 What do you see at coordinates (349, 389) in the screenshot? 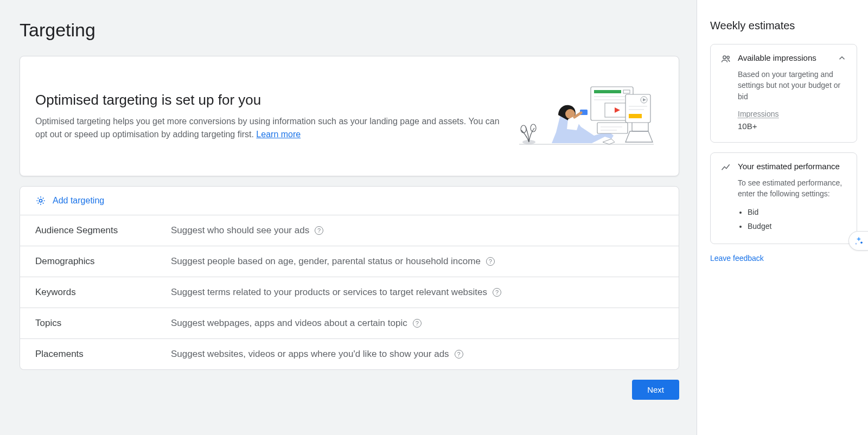
I see `footer-actions: Next` at bounding box center [349, 389].